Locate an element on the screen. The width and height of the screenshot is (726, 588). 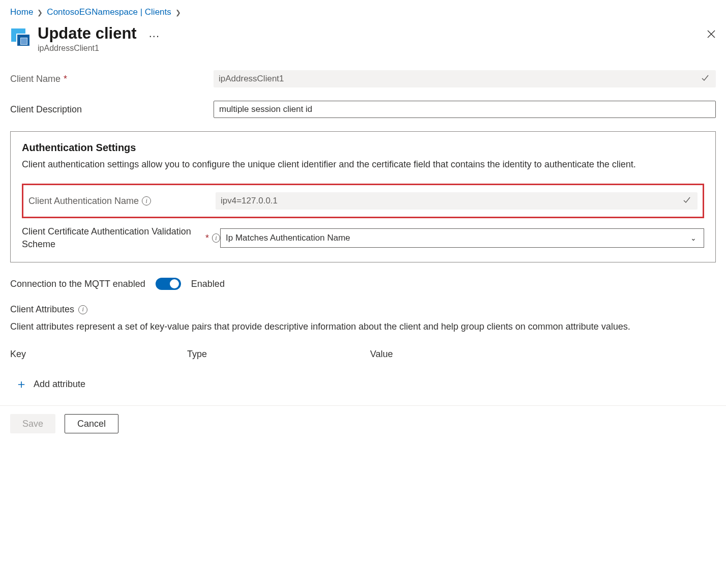
page-title: Update client is located at coordinates (87, 34).